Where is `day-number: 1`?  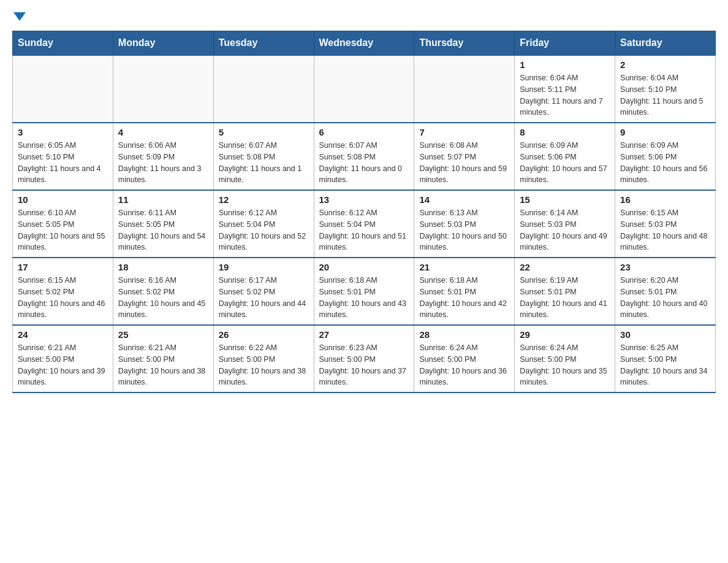
day-number: 1 is located at coordinates (565, 65).